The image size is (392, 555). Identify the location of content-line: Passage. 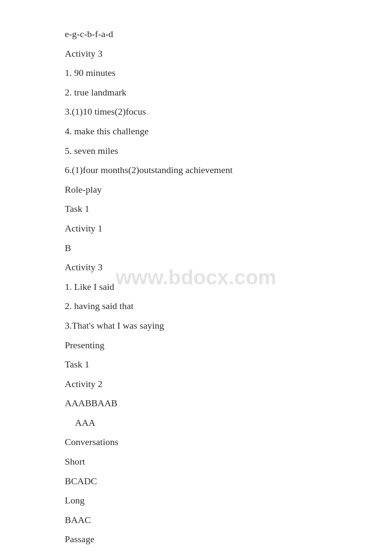
(196, 539).